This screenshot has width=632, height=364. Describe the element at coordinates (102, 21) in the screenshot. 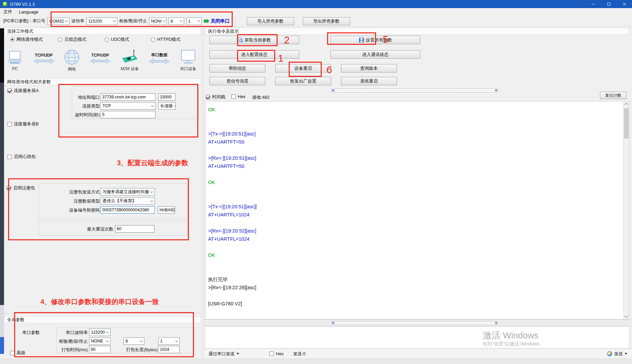

I see `baud-select: 115200` at that location.